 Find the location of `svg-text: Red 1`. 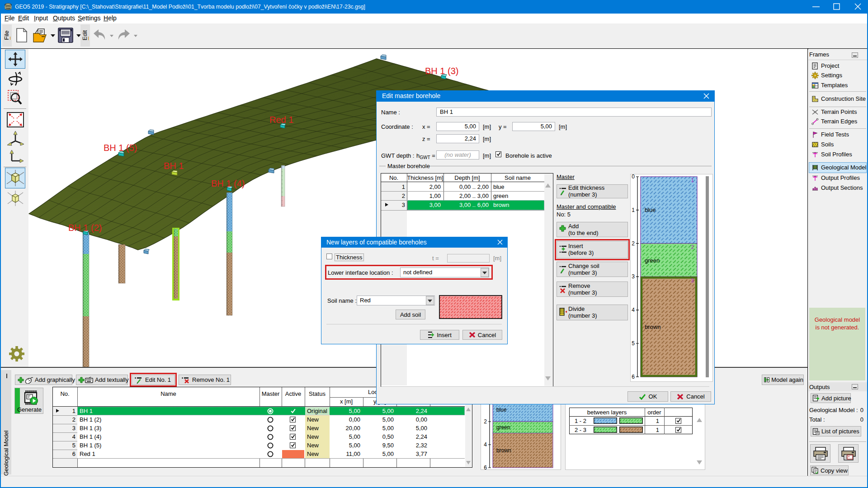

svg-text: Red 1 is located at coordinates (281, 120).